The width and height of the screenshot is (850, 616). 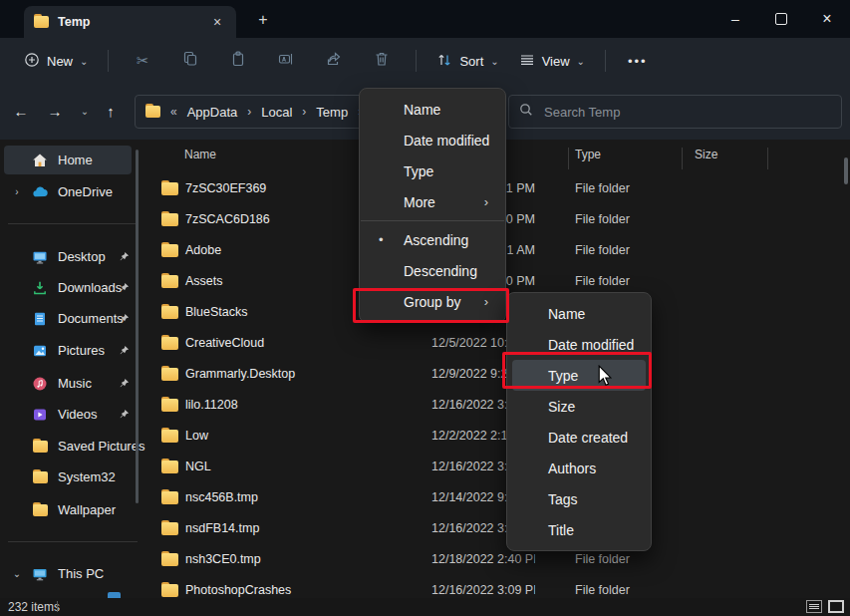 What do you see at coordinates (432, 140) in the screenshot?
I see `sort-menu-item-date-modified: Date modified` at bounding box center [432, 140].